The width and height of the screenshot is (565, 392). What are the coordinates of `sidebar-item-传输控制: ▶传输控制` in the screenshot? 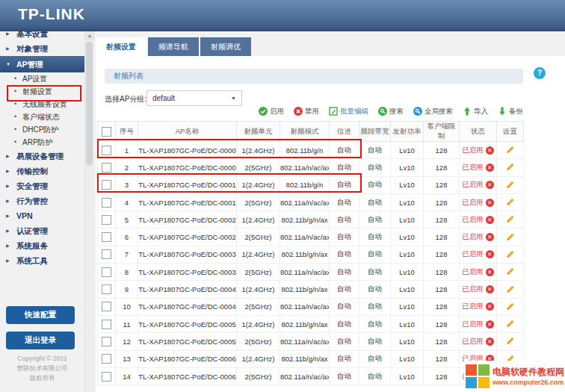 It's located at (42, 171).